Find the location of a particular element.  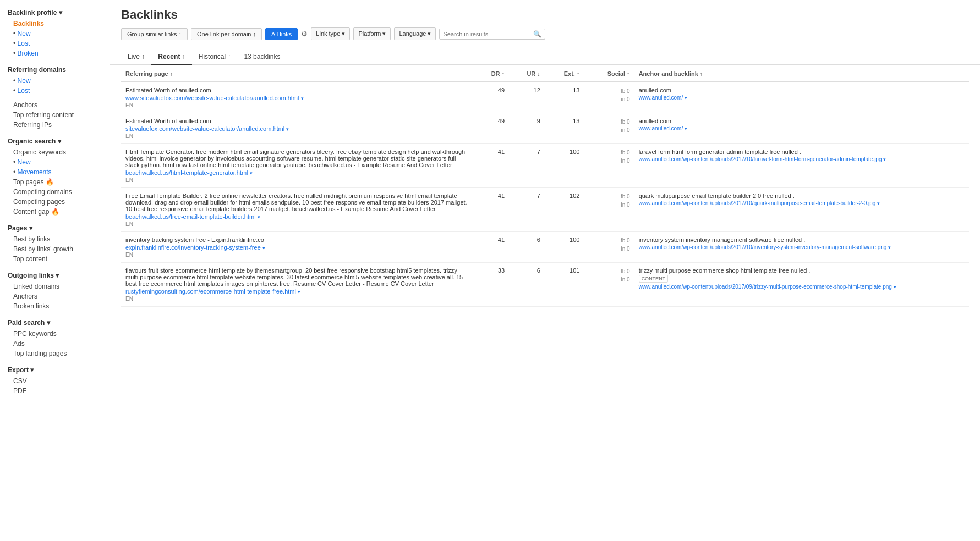

search-icon: 🔍 is located at coordinates (537, 34).